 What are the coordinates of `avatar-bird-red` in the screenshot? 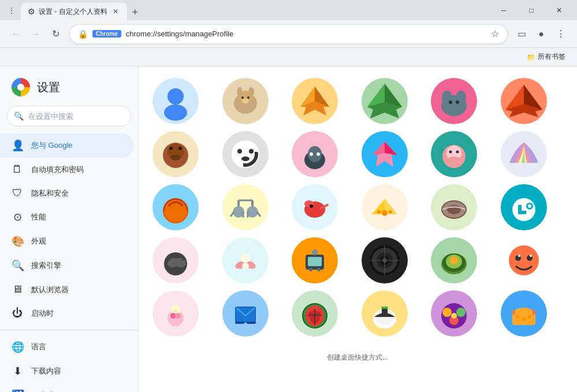 It's located at (315, 207).